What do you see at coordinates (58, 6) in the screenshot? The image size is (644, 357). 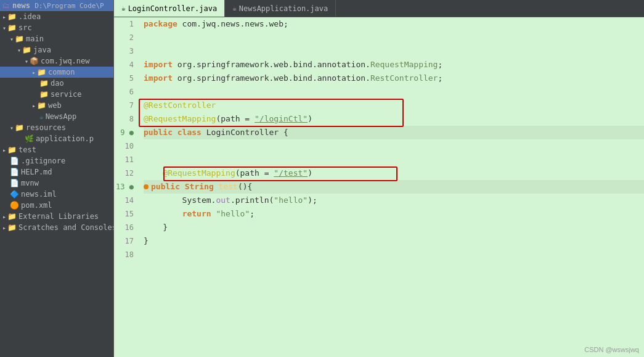 I see `sidebar-title-text: news D:\Program Code\P` at bounding box center [58, 6].